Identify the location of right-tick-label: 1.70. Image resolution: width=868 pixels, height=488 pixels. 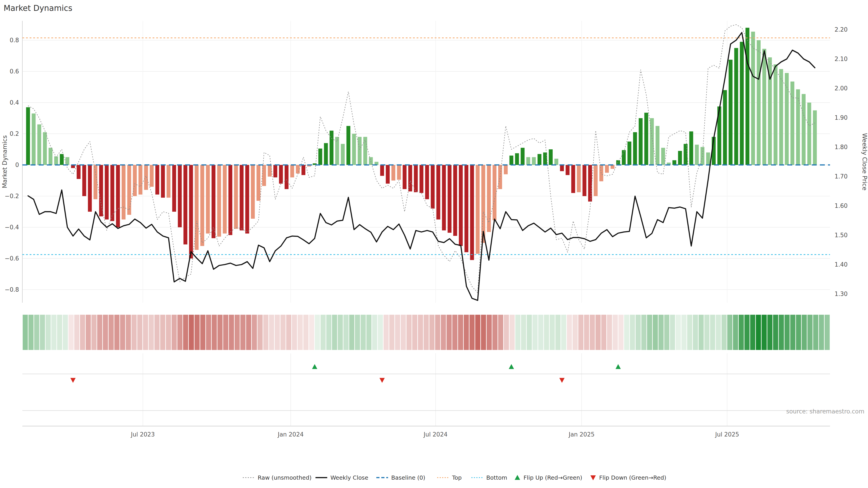
(841, 176).